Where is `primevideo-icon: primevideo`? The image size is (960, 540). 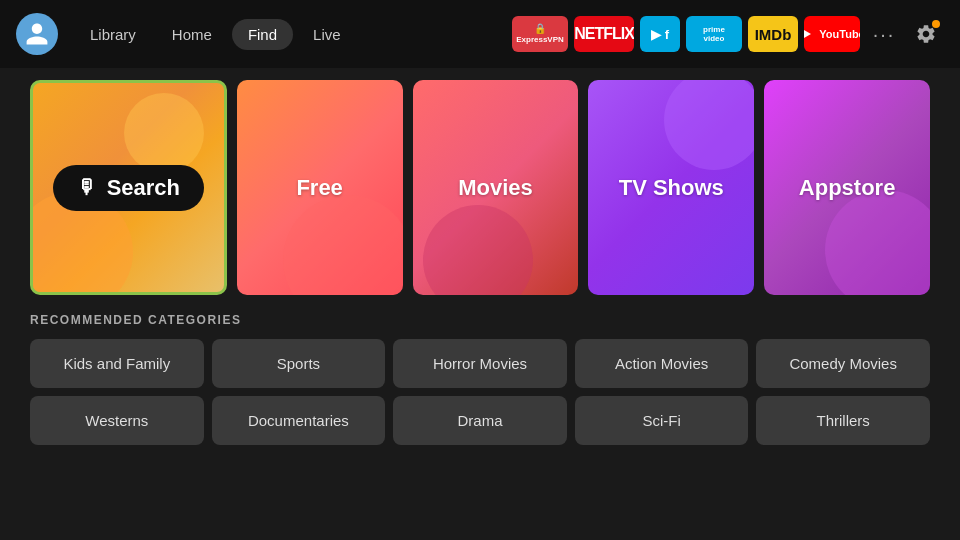
primevideo-icon: primevideo is located at coordinates (714, 34).